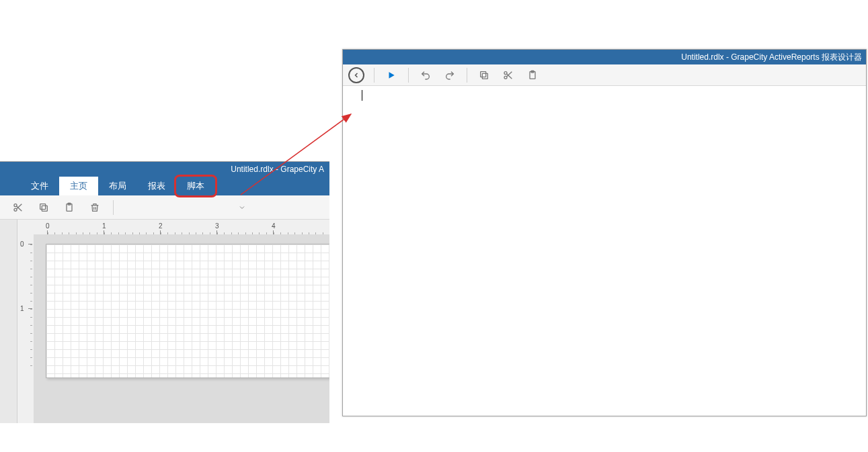 Image resolution: width=868 pixels, height=452 pixels. What do you see at coordinates (9, 321) in the screenshot?
I see `side-panel` at bounding box center [9, 321].